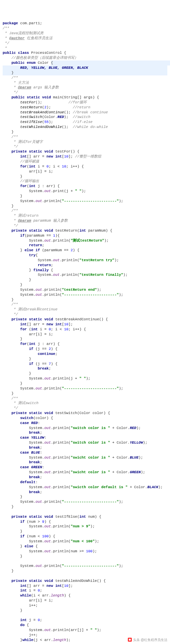  I want to click on kw-package: package, so click(10, 23).